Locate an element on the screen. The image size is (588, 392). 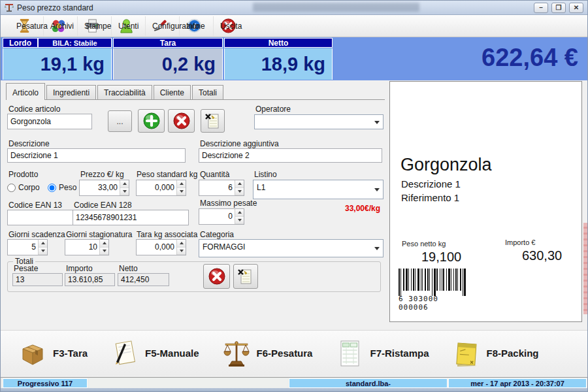
edit-label-button is located at coordinates (213, 121).